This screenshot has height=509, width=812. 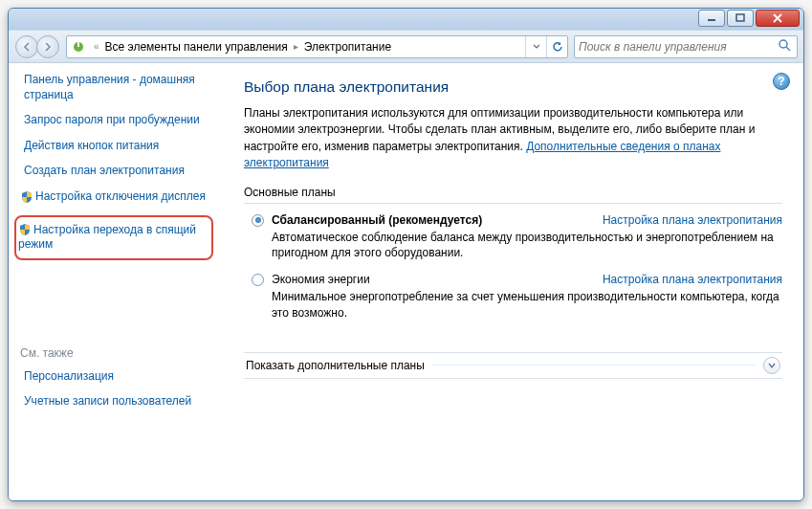 What do you see at coordinates (114, 237) in the screenshot?
I see `highlighted-sidebar-item: Настройка перехода в спящий режим` at bounding box center [114, 237].